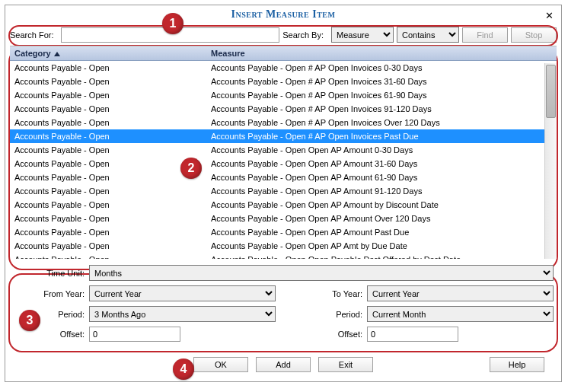  What do you see at coordinates (534, 35) in the screenshot?
I see `stop-button: Stop` at bounding box center [534, 35].